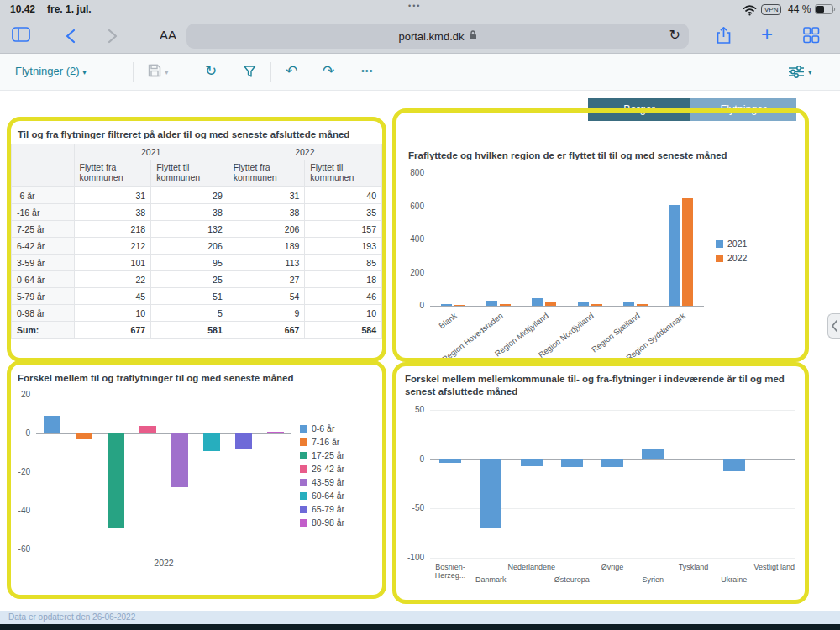  Describe the element at coordinates (767, 34) in the screenshot. I see `new-tab-button: +` at that location.